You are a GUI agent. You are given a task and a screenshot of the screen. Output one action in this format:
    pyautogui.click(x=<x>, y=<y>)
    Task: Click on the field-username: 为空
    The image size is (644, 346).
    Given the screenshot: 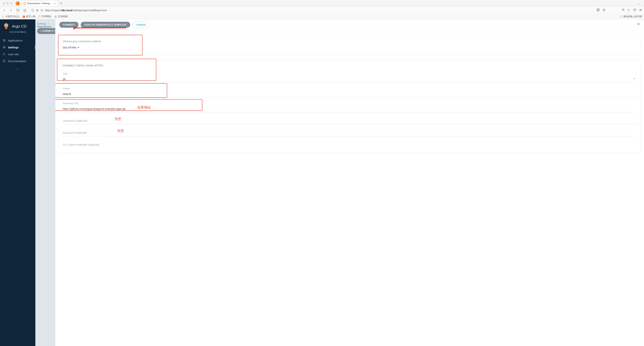 What is the action you would take?
    pyautogui.click(x=350, y=121)
    